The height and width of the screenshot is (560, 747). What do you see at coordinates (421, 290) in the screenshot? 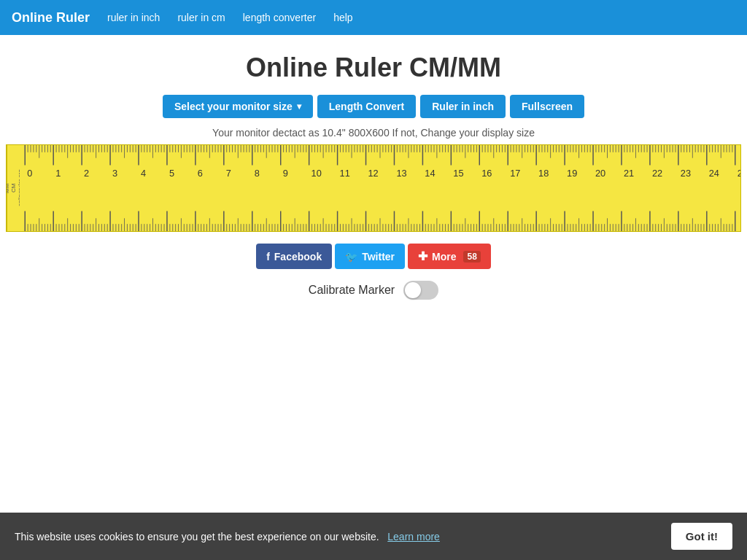
I see `calibrate-toggle` at bounding box center [421, 290].